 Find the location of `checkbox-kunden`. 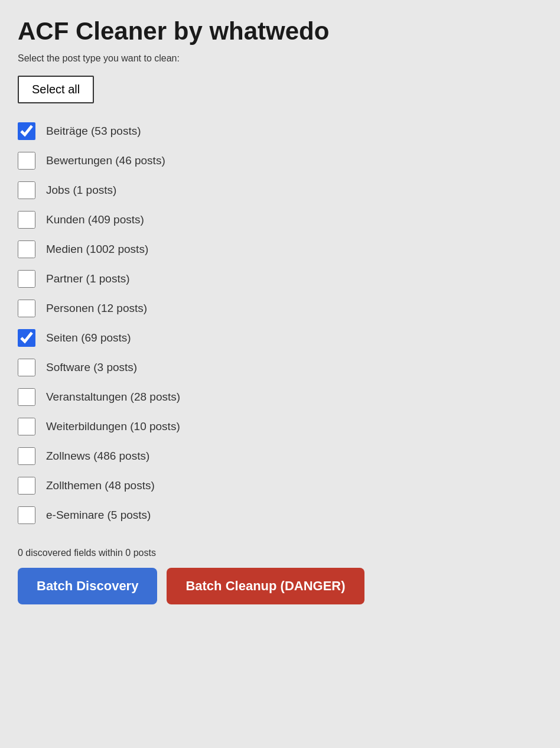

checkbox-kunden is located at coordinates (27, 220).